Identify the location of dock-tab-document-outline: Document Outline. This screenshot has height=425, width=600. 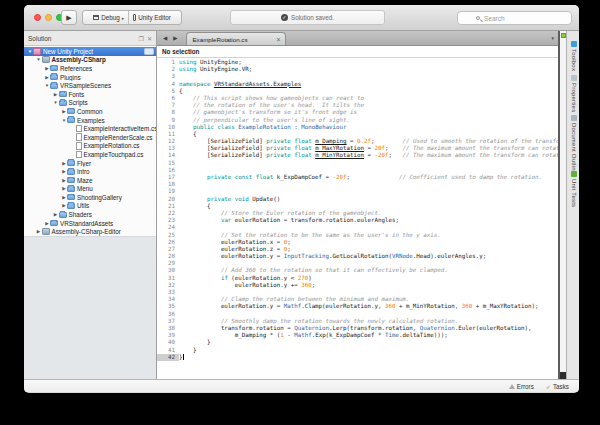
(573, 144).